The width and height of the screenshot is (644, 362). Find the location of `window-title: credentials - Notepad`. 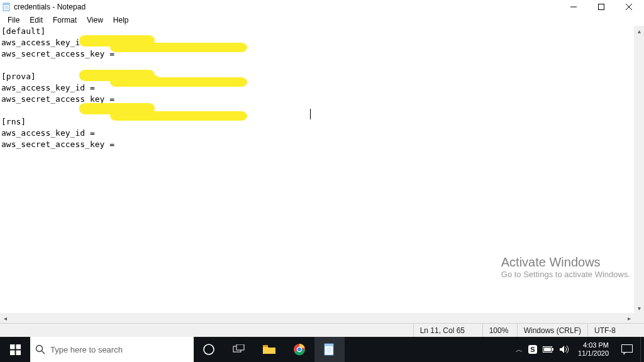

window-title: credentials - Notepad is located at coordinates (287, 7).